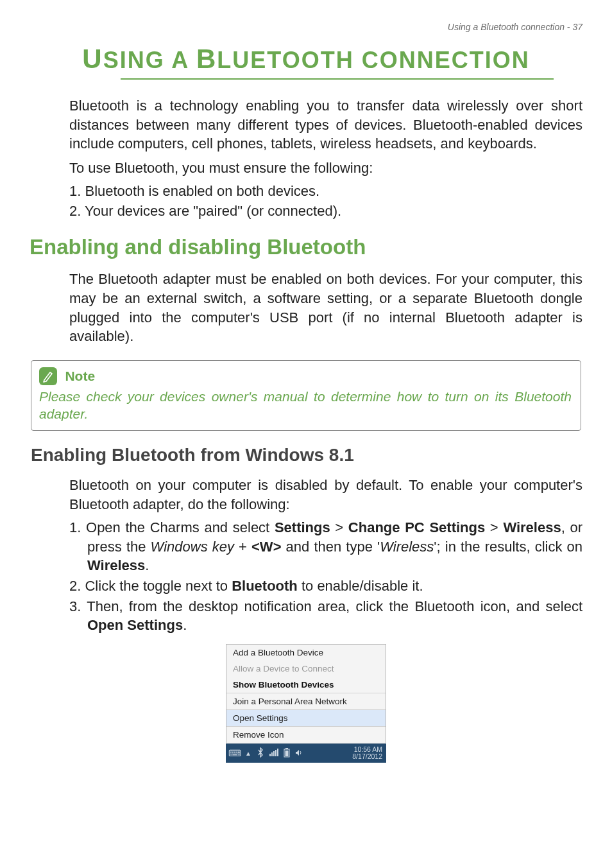 This screenshot has width=612, height=868. I want to click on bluetooth-icon, so click(260, 753).